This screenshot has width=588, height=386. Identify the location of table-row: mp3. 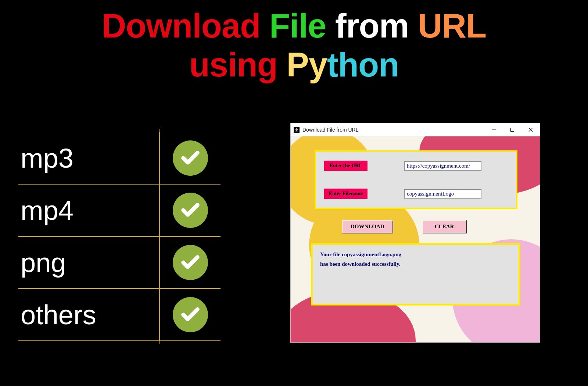
(119, 158).